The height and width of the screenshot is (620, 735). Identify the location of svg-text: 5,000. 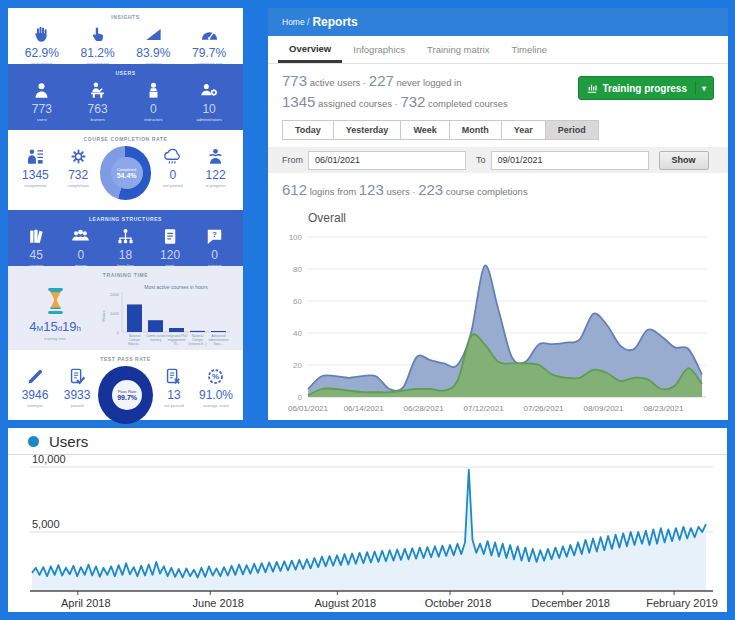
(46, 524).